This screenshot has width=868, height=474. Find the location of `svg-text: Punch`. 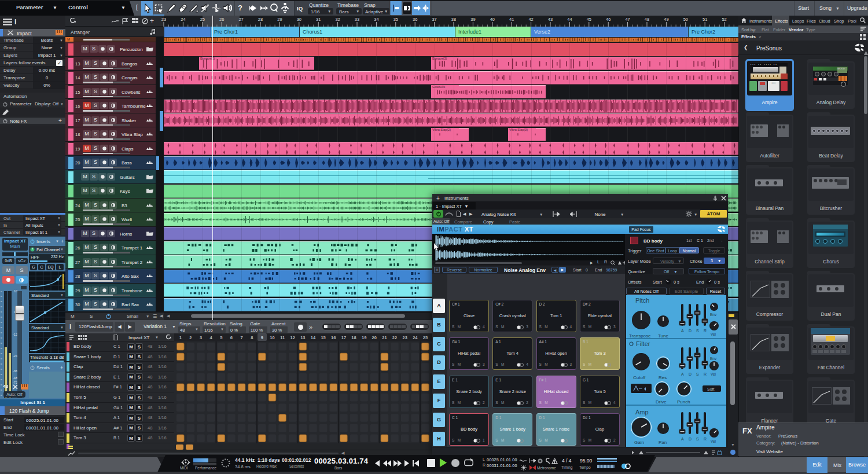

svg-text: Punch is located at coordinates (684, 402).